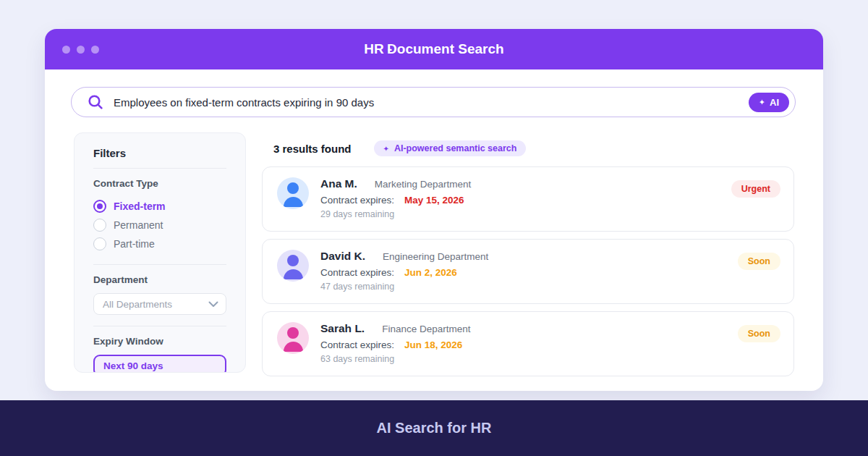 The height and width of the screenshot is (456, 868). What do you see at coordinates (137, 304) in the screenshot?
I see `department-select-value: All Departments` at bounding box center [137, 304].